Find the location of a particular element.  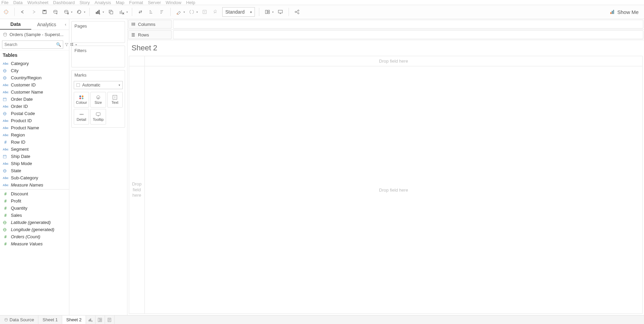

field-product-name: AbcProduct Name is located at coordinates (35, 128).